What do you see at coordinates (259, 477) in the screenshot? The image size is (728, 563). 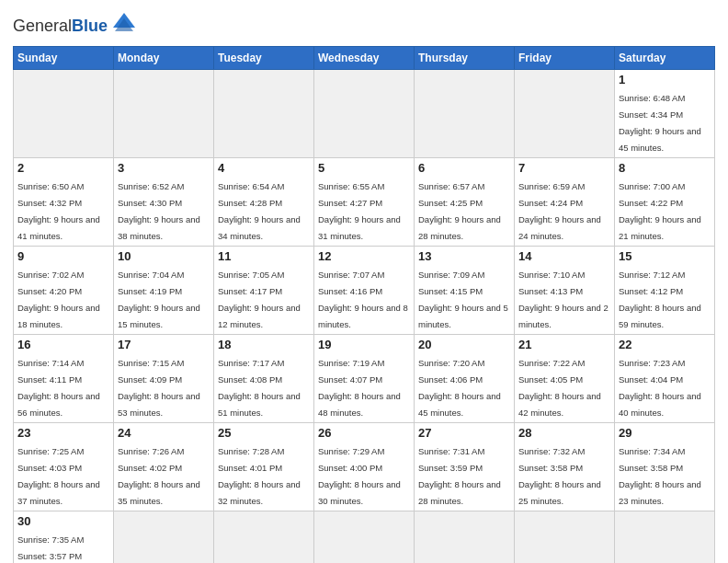 I see `day-info: Sunrise: 7:28 AM Sunset: 4:01 PM Dayligh…` at bounding box center [259, 477].